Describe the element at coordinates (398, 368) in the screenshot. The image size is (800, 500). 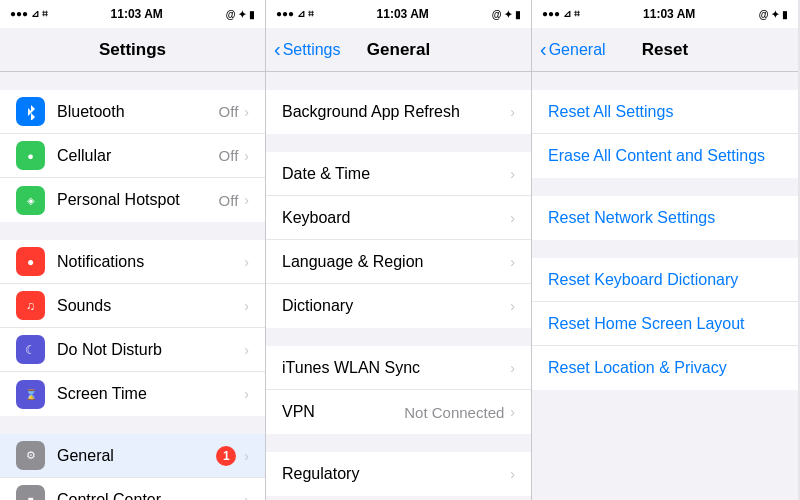
I see `general-item-itunes: iTunes WLAN Sync ›` at that location.